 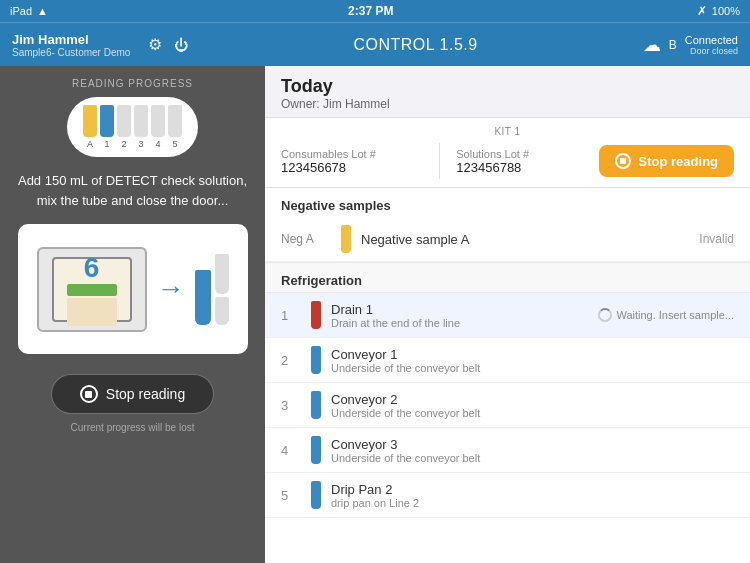 What do you see at coordinates (21, 11) in the screenshot?
I see `ipad-label: iPad` at bounding box center [21, 11].